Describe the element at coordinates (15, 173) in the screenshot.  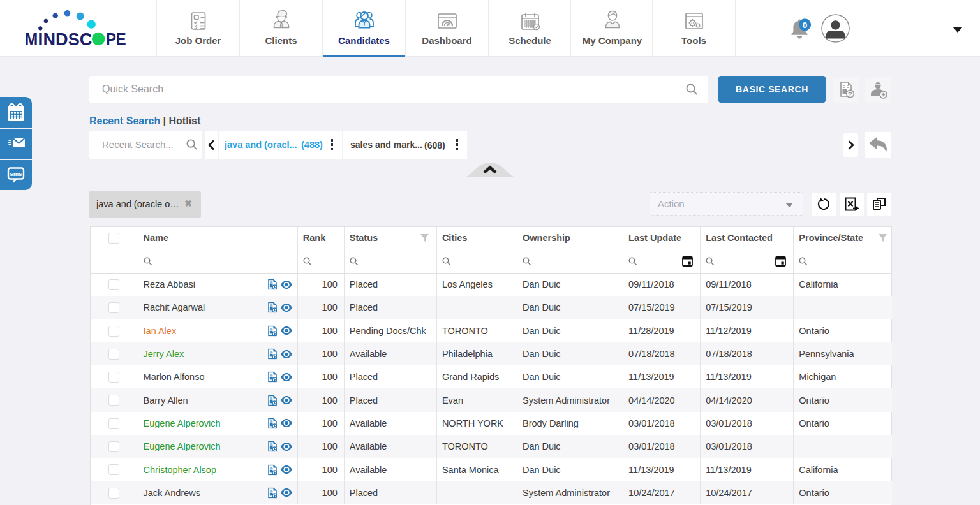
I see `svg-text: sms` at that location.